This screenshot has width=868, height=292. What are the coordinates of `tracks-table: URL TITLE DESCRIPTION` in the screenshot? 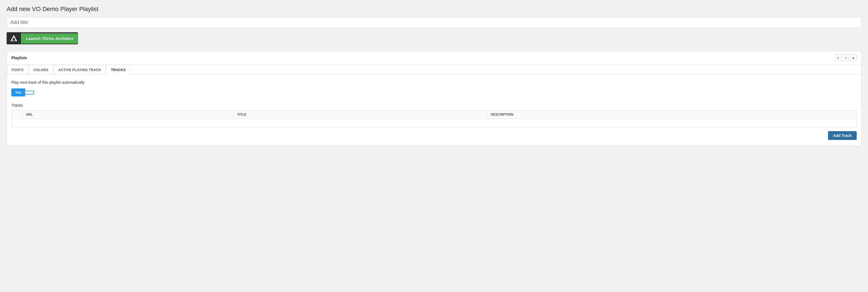 It's located at (434, 119).